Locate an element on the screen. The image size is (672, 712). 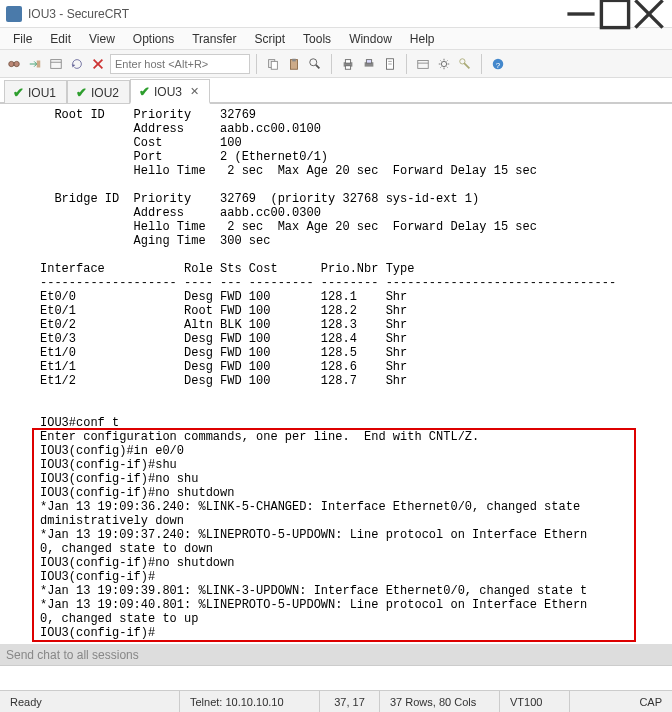
maximize-button is located at coordinates (615, 14).